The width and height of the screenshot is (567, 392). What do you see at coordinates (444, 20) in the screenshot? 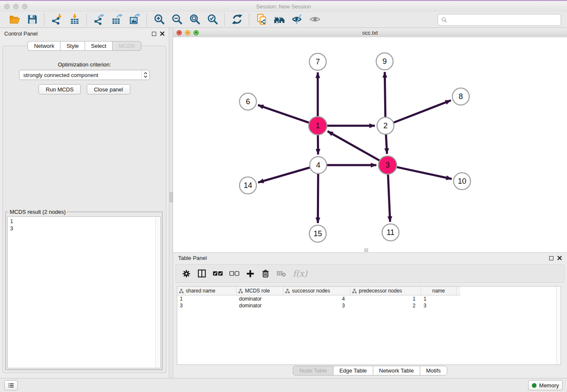
I see `search-icon` at bounding box center [444, 20].